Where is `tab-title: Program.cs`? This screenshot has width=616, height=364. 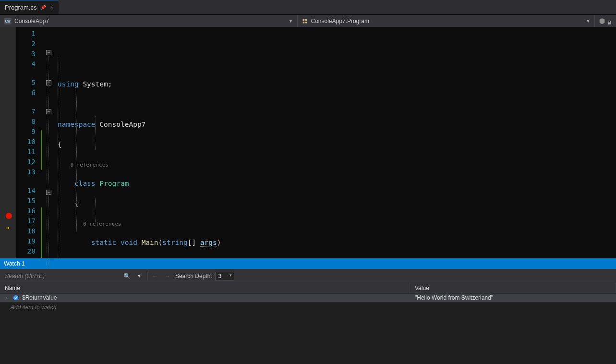 tab-title: Program.cs is located at coordinates (21, 8).